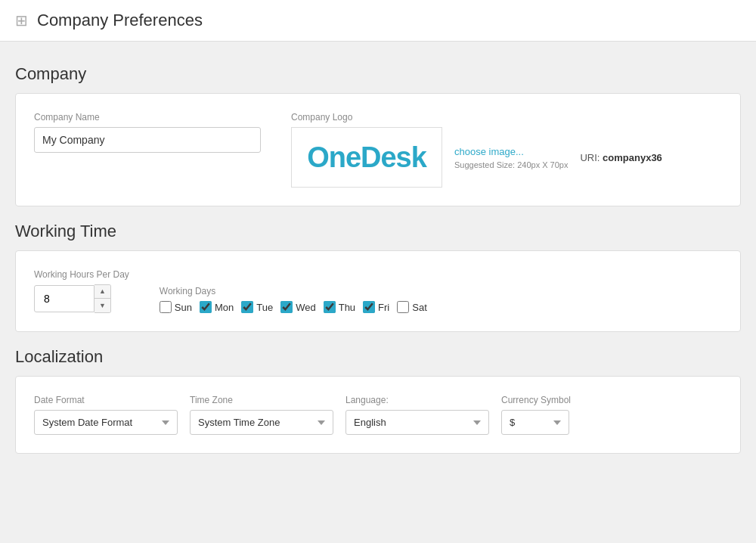 The width and height of the screenshot is (756, 543). Describe the element at coordinates (64, 299) in the screenshot. I see `hours-input` at that location.